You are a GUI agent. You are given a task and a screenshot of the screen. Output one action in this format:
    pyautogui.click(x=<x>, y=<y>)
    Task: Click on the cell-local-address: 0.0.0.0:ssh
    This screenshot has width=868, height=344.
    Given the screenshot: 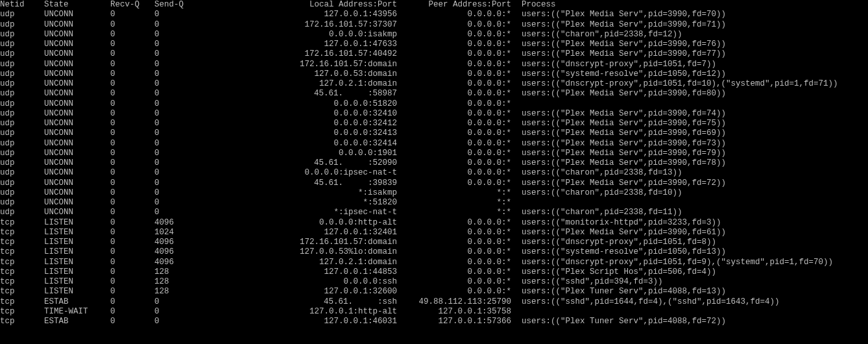 What is the action you would take?
    pyautogui.click(x=313, y=282)
    